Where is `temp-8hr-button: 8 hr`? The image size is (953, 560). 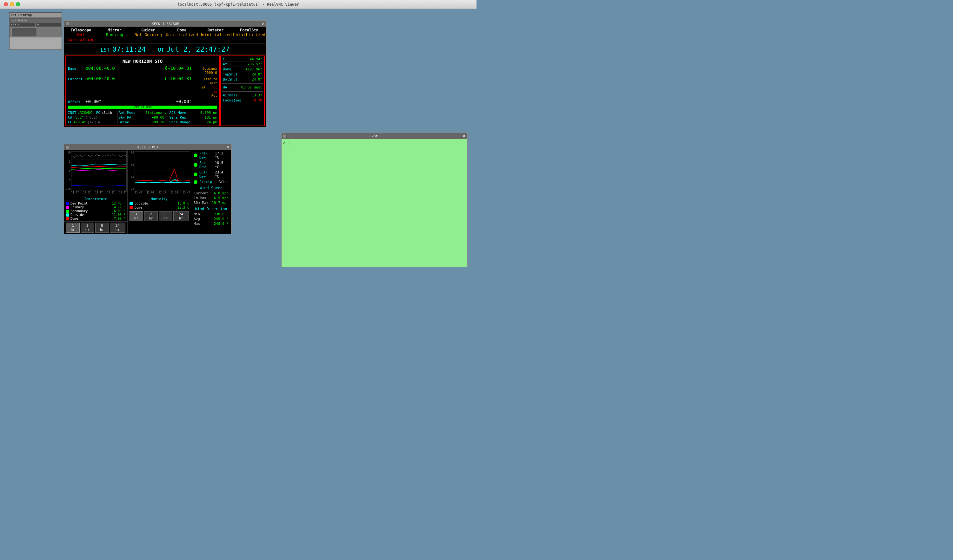
temp-8hr-button: 8 hr is located at coordinates (102, 227).